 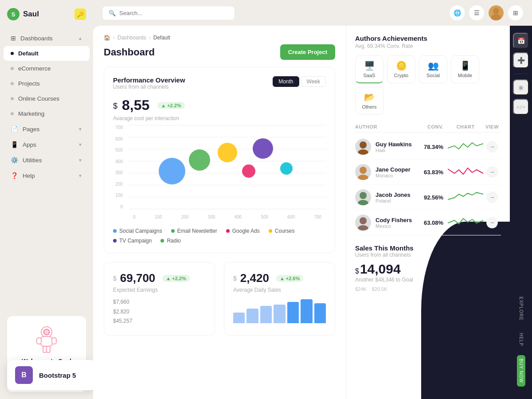 I want to click on rs-help-label: Help, so click(x=521, y=340).